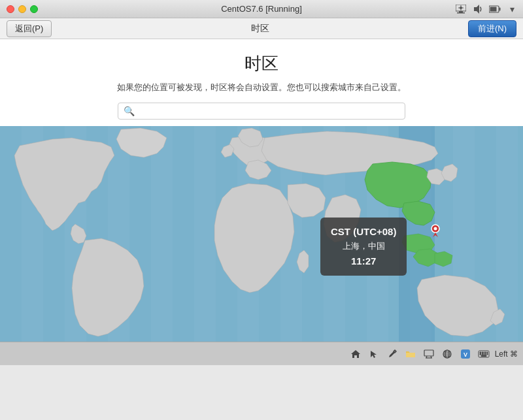 The image size is (523, 420). What do you see at coordinates (374, 354) in the screenshot?
I see `cursor-icon` at bounding box center [374, 354].